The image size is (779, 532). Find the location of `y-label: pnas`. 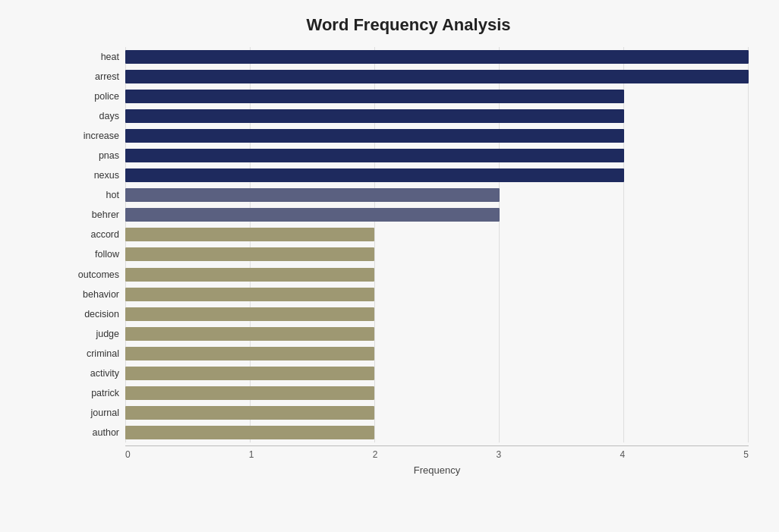

y-label: pnas is located at coordinates (97, 156).